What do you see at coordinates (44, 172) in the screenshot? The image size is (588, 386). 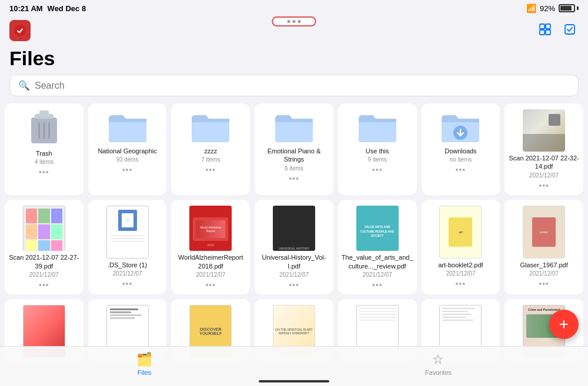 I see `item-menu-trash: •••` at bounding box center [44, 172].